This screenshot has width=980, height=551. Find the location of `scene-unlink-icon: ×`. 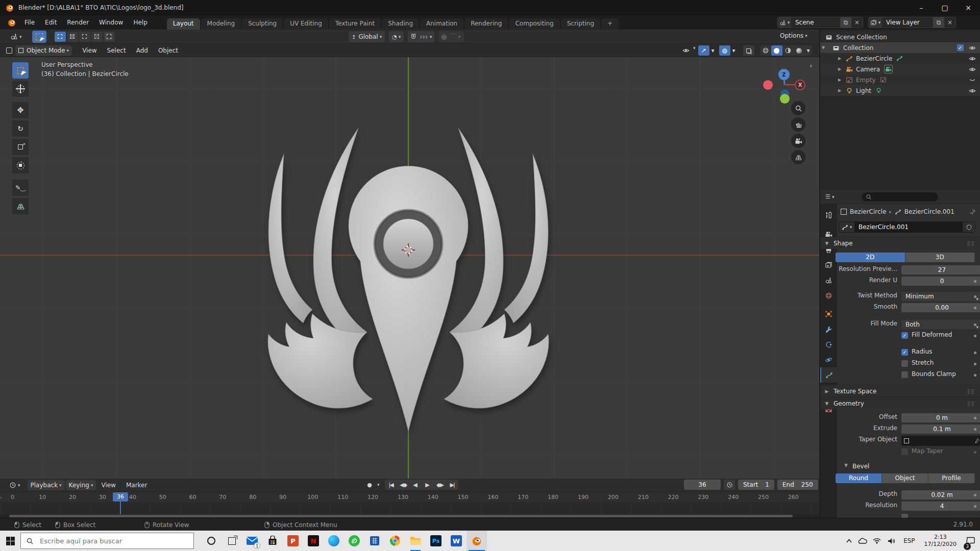

scene-unlink-icon: × is located at coordinates (857, 22).